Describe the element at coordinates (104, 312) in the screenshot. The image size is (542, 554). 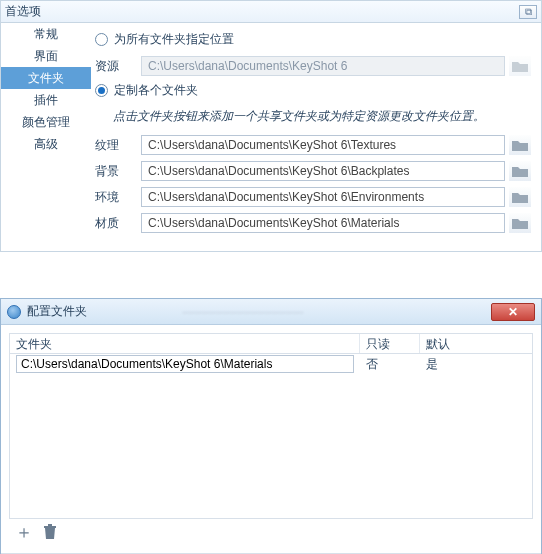
I see `configure-title: 配置文件夹` at that location.